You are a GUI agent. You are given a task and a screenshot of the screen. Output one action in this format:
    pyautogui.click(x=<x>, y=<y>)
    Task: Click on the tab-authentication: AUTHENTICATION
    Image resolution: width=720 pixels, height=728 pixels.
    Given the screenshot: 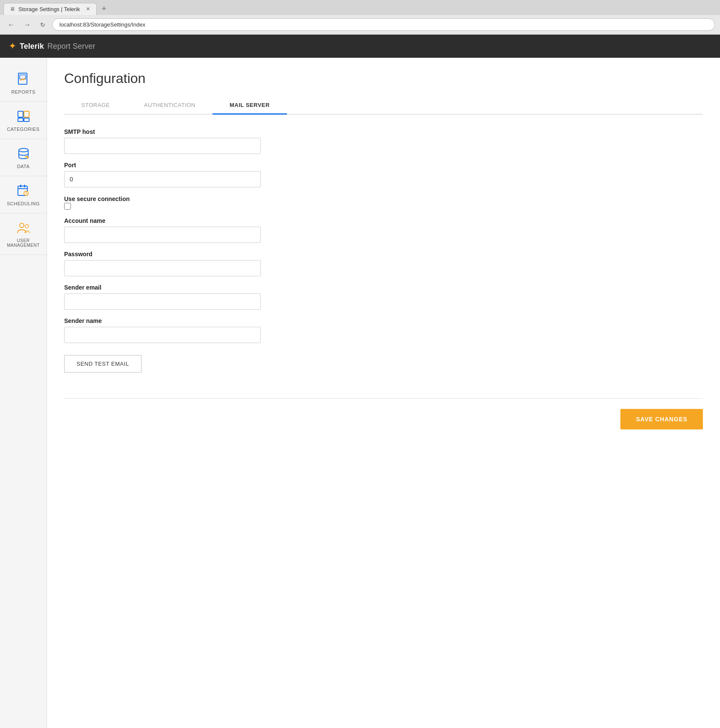 What is the action you would take?
    pyautogui.click(x=170, y=106)
    